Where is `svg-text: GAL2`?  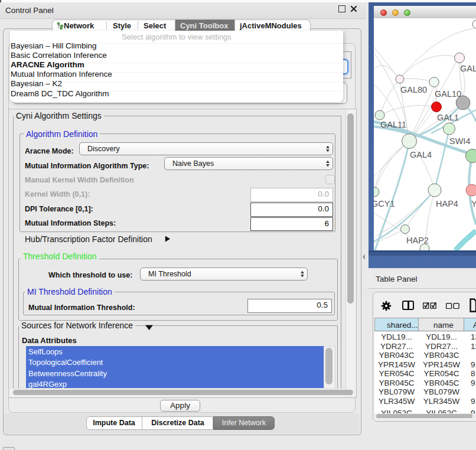
svg-text: GAL2 is located at coordinates (468, 69).